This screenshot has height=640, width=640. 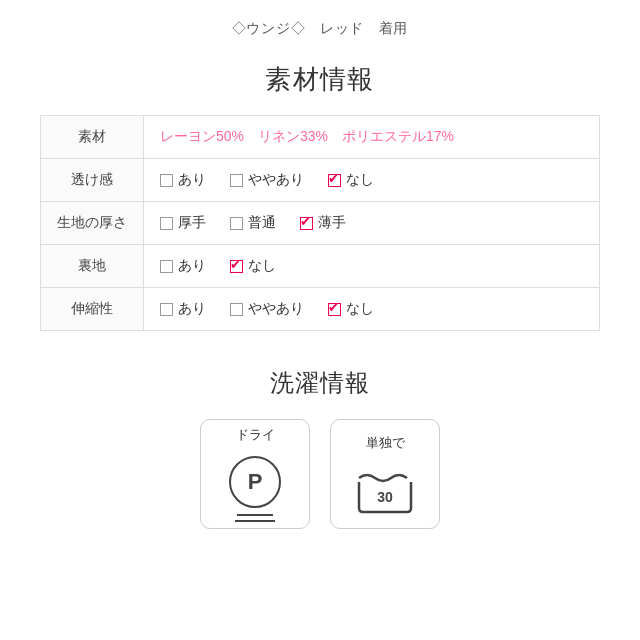 What do you see at coordinates (320, 29) in the screenshot?
I see `page-subtitle: ◇ウンジ◇ レッド 着用` at bounding box center [320, 29].